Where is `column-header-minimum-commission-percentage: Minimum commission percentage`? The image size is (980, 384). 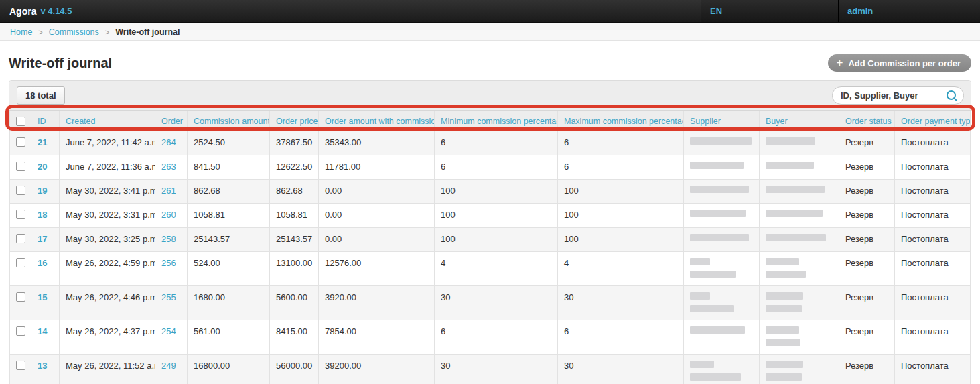 column-header-minimum-commission-percentage: Minimum commission percentage is located at coordinates (496, 121).